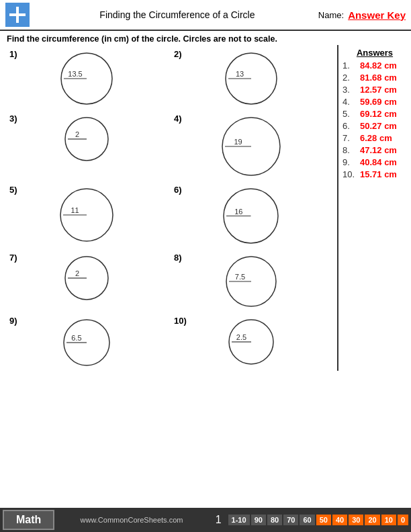  What do you see at coordinates (251, 215) in the screenshot?
I see `circle-container-6: 16` at bounding box center [251, 215].